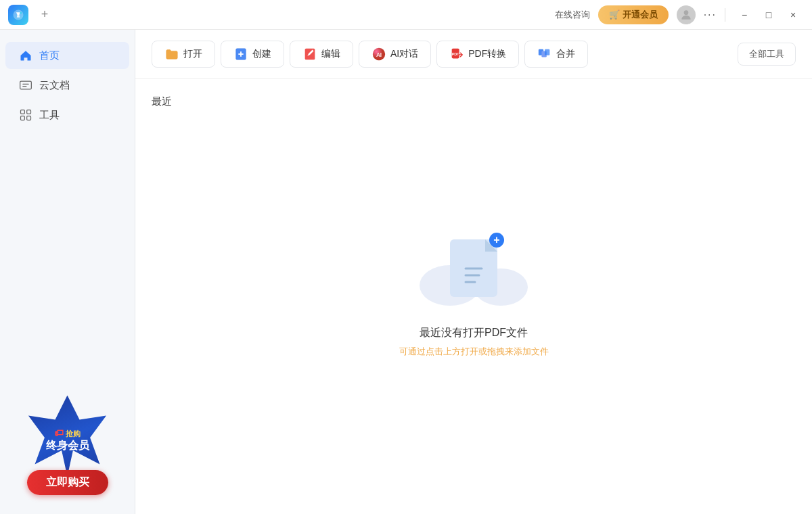 The height and width of the screenshot is (514, 812). What do you see at coordinates (769, 15) in the screenshot?
I see `maximize-button: □` at bounding box center [769, 15].